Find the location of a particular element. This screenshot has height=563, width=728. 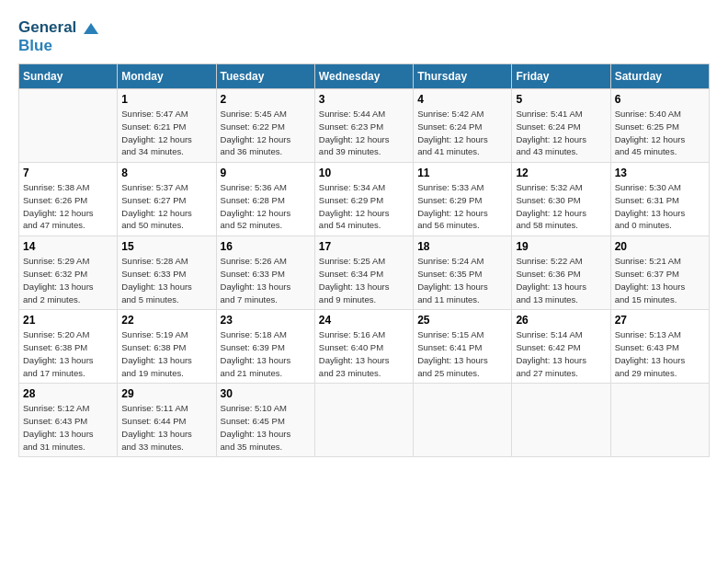

header-wednesday: Wednesday is located at coordinates (364, 77).